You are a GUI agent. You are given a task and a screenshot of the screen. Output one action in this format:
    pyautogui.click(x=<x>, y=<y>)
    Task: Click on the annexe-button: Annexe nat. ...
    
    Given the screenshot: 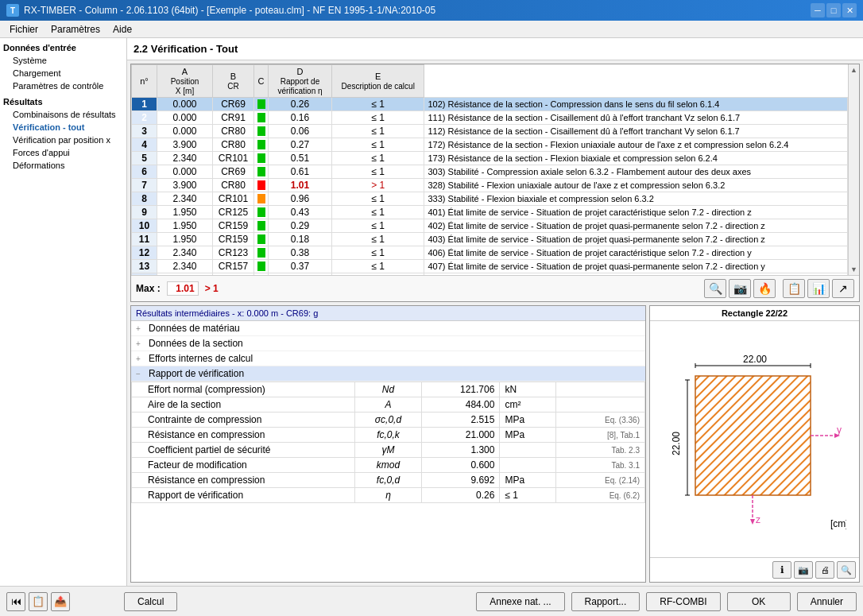 What is the action you would take?
    pyautogui.click(x=520, y=602)
    